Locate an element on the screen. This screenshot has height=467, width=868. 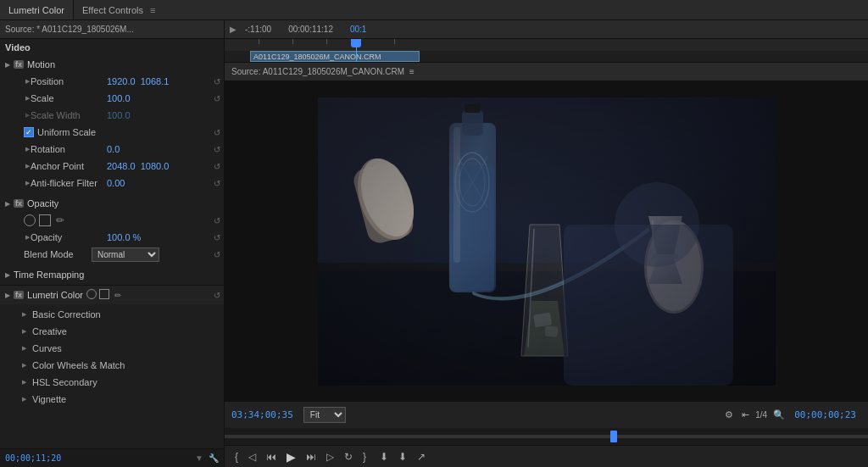
play-btn: ▶ is located at coordinates (292, 457).